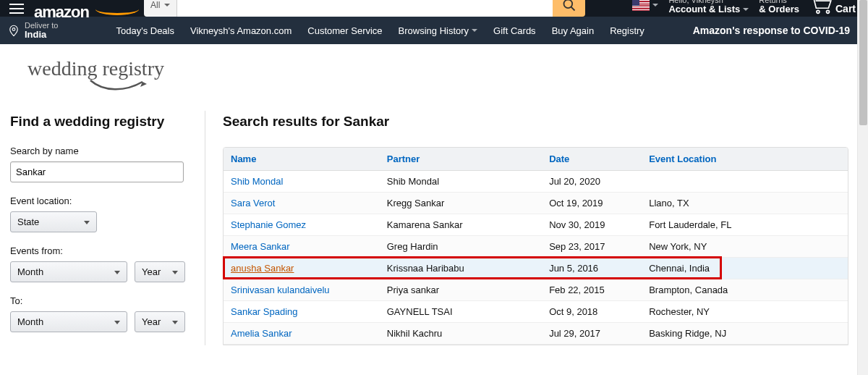 This screenshot has width=868, height=375. Describe the element at coordinates (69, 321) in the screenshot. I see `to-month-select: Month` at that location.